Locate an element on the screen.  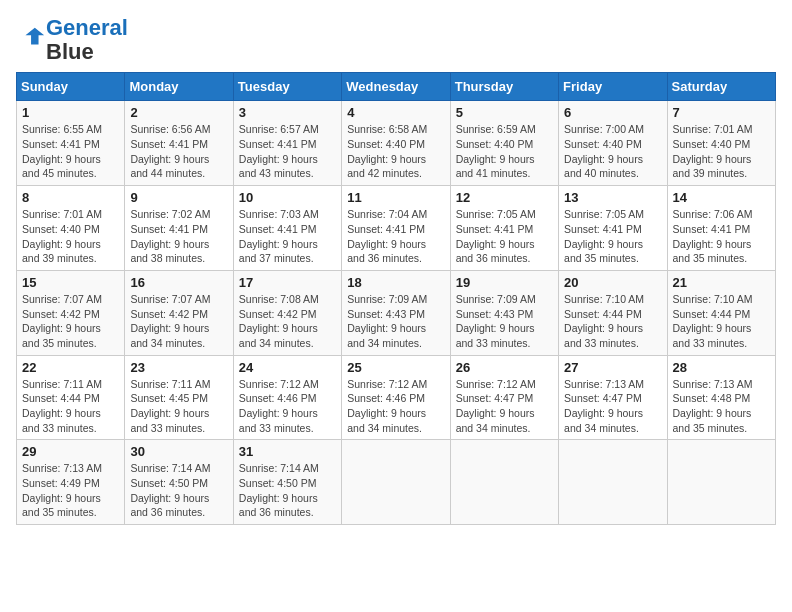
day-number: 7 is located at coordinates (722, 112).